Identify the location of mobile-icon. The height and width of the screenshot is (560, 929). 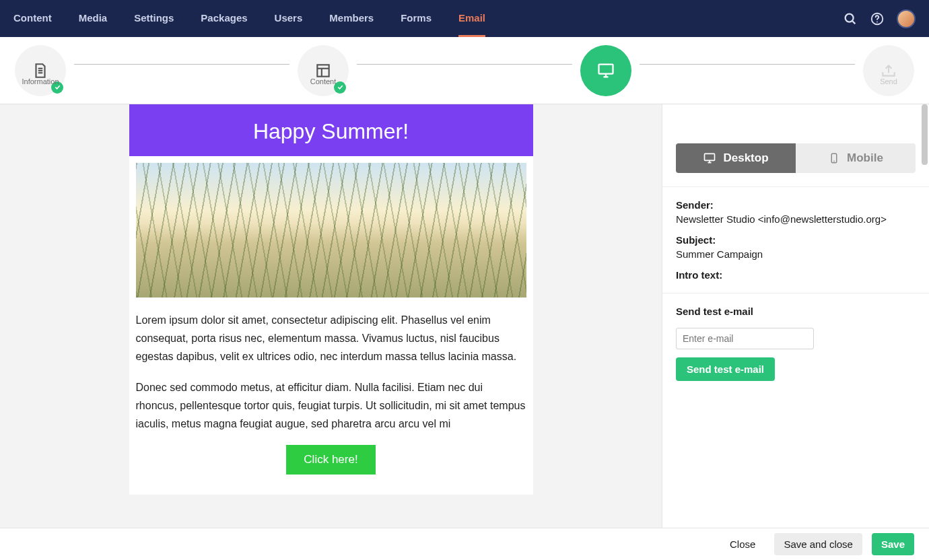
(834, 158).